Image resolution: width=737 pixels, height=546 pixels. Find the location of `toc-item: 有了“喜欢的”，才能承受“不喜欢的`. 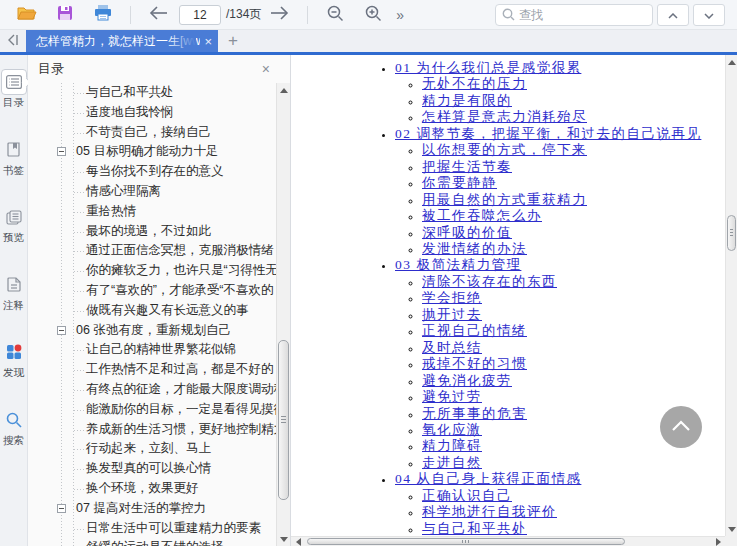

toc-item: 有了“喜欢的”，才能承受“不喜欢的 is located at coordinates (152, 291).